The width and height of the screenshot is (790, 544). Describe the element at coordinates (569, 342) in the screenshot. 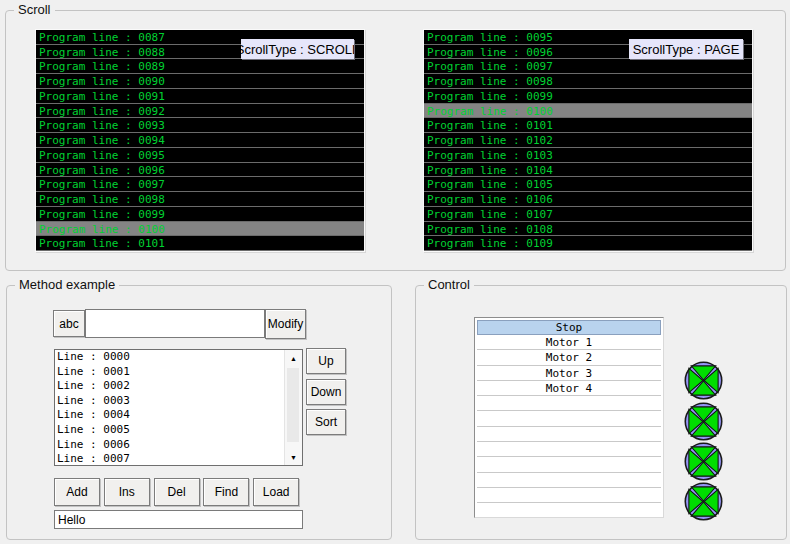

I see `table-row: Motor 1` at that location.